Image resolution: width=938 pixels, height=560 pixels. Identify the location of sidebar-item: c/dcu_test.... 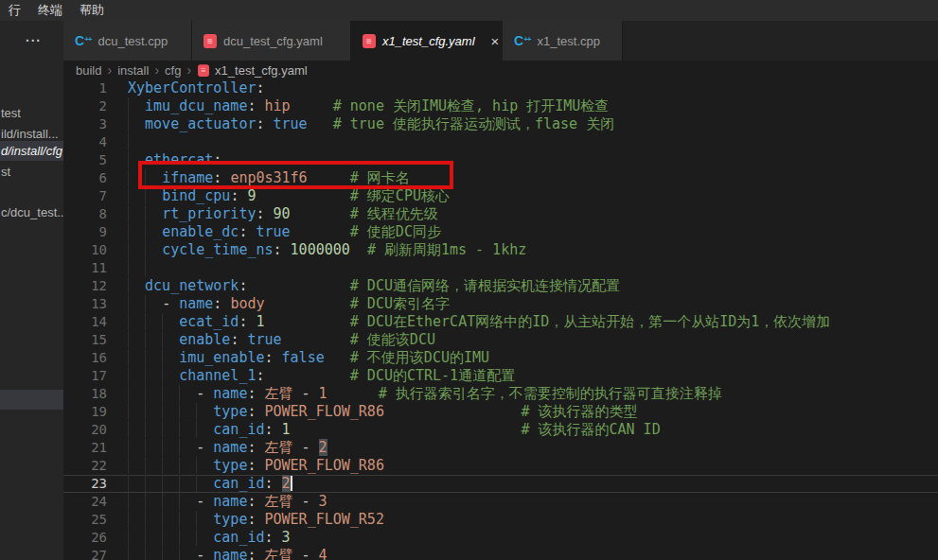
(32, 212).